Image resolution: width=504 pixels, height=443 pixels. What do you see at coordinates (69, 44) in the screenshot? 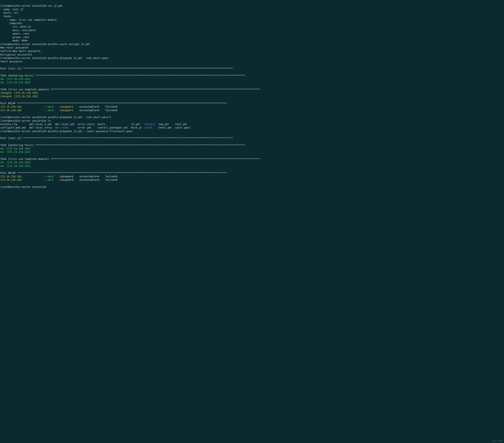
I see `command-encrypt: ansible-vault encrypt j2.yml` at bounding box center [69, 44].